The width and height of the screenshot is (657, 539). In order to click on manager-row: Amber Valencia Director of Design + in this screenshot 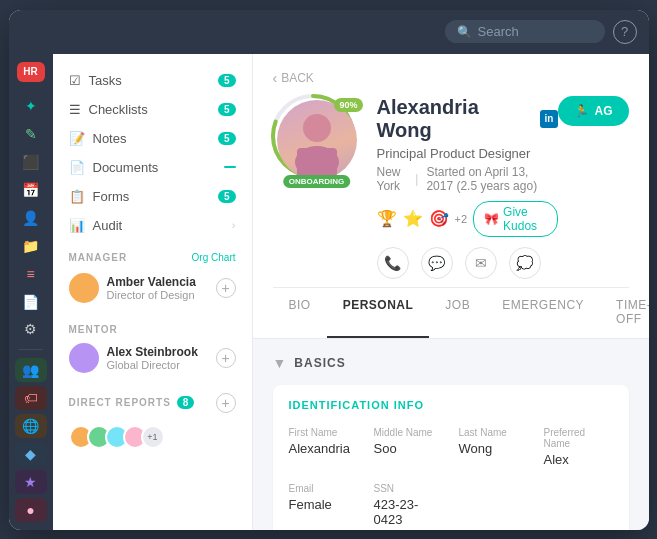, I will do `click(152, 288)`.